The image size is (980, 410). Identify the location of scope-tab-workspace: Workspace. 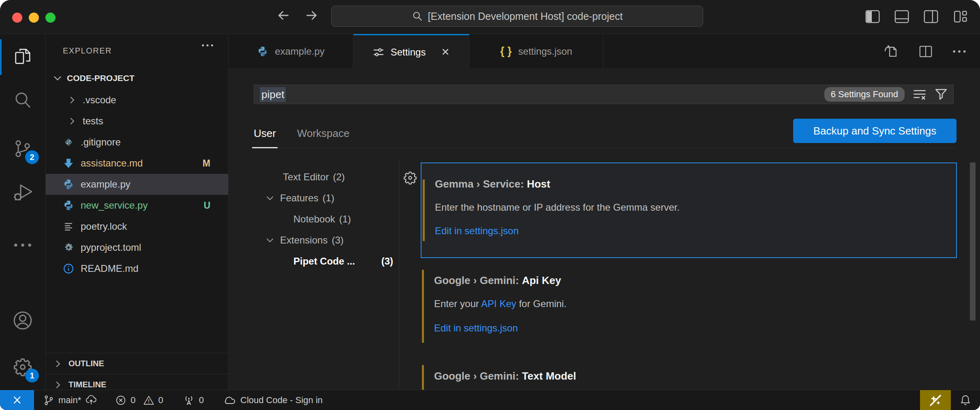
(323, 138).